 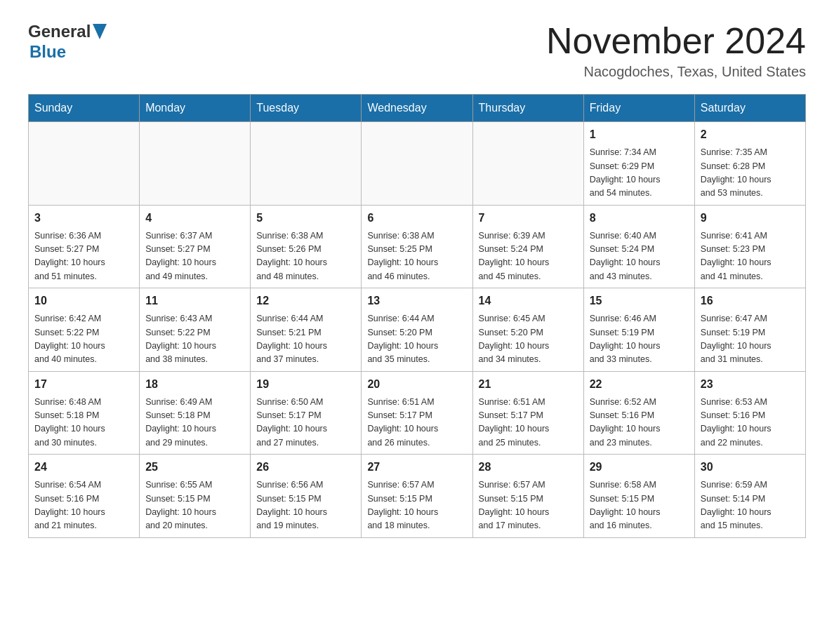 I want to click on day-number: 19, so click(x=306, y=384).